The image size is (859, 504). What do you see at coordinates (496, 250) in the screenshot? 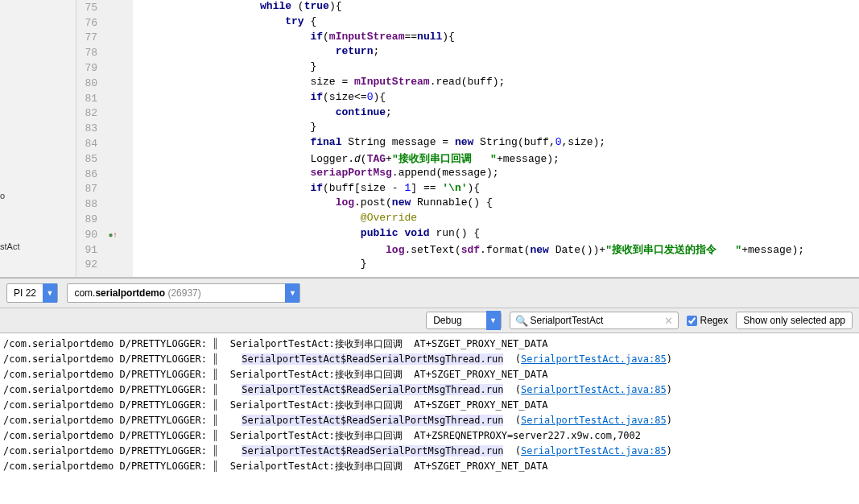
I see `code-line: log.setText(sdf.format(new Date())+"接收到串…` at bounding box center [496, 250].